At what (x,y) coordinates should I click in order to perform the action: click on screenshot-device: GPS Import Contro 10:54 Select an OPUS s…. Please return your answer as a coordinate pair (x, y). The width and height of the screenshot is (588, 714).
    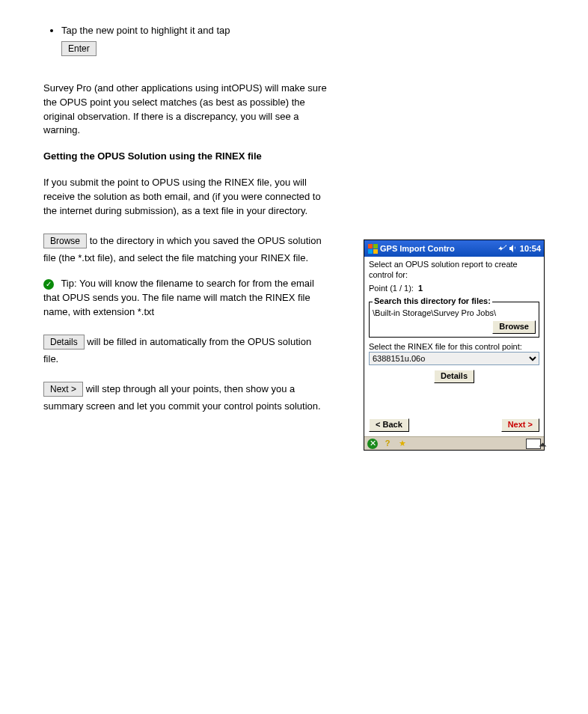
    Looking at the image, I should click on (454, 345).